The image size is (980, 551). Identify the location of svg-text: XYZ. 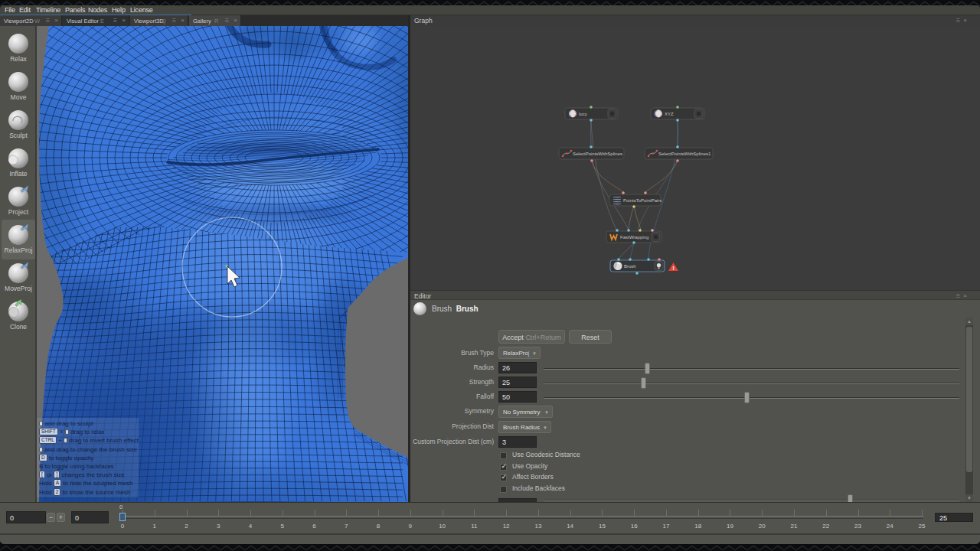
(669, 114).